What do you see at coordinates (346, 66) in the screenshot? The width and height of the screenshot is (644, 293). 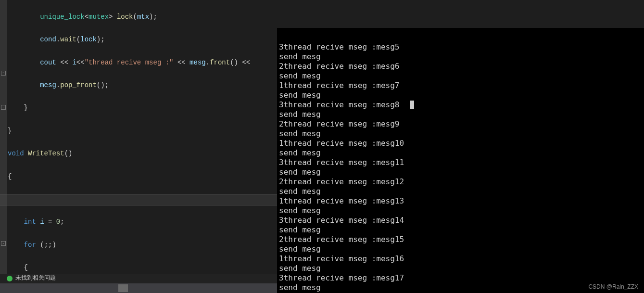 I see `console-line: 2thread recive mseg :mesg6` at bounding box center [346, 66].